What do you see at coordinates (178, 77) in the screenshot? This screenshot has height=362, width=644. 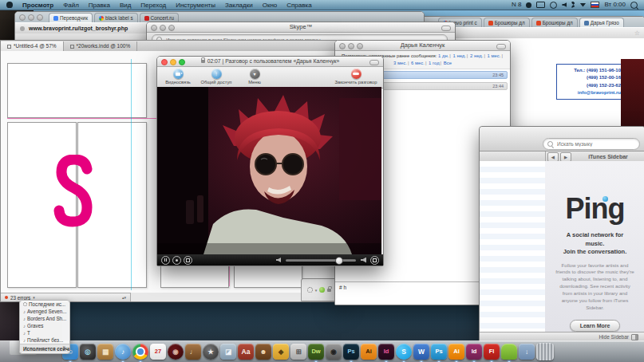 I see `video-call-button: Видеосвязь` at bounding box center [178, 77].